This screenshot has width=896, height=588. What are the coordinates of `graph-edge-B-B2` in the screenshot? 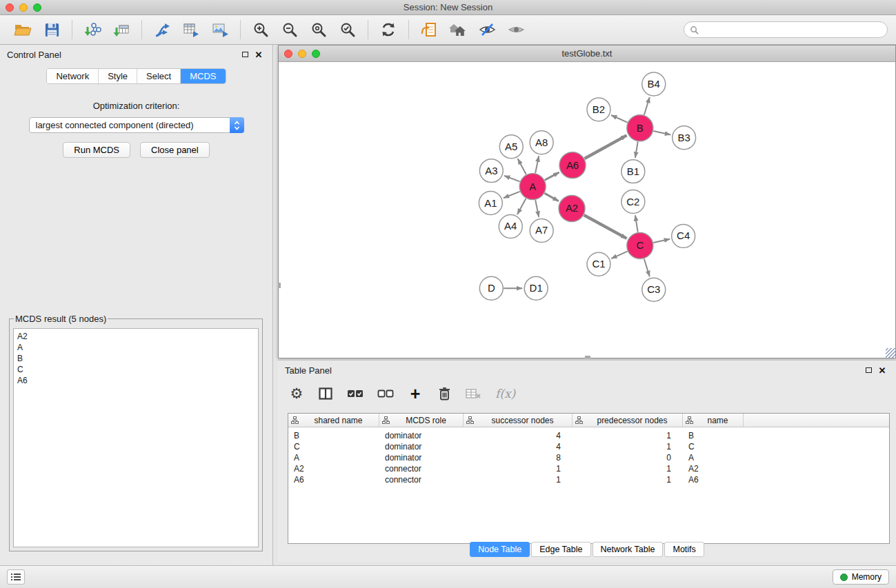 It's located at (619, 119).